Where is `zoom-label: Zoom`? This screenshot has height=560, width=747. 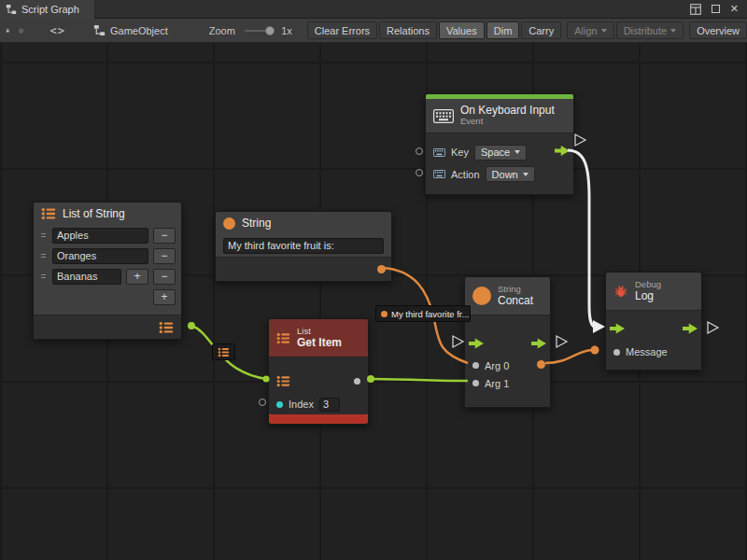 zoom-label: Zoom is located at coordinates (222, 31).